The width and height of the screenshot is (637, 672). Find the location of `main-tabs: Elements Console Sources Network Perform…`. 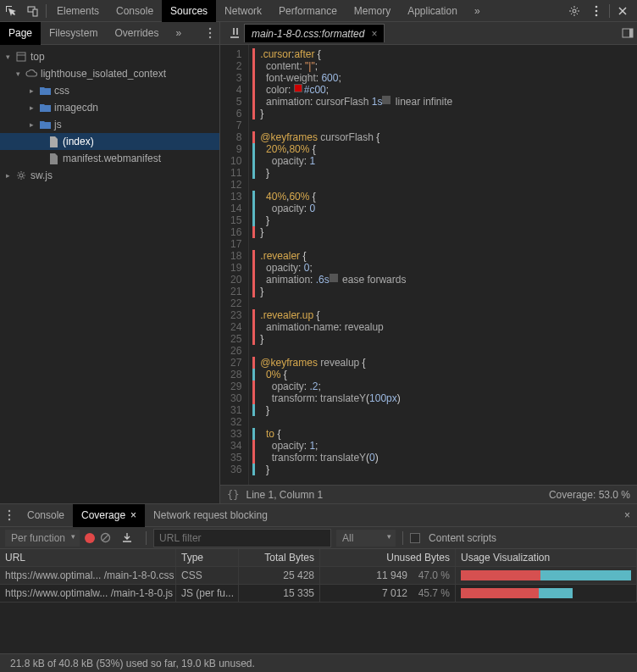

main-tabs: Elements Console Sources Network Perform… is located at coordinates (269, 11).